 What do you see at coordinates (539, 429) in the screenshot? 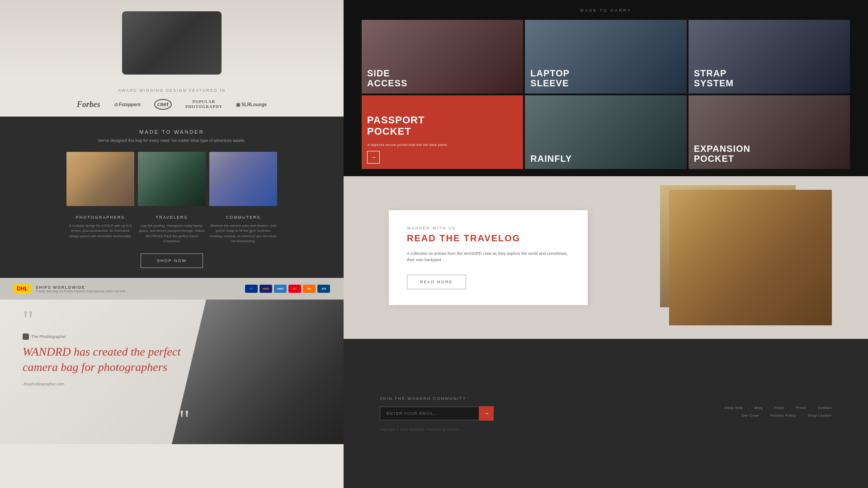
I see `copyright: Copyright © 2017 WANDRD. Powered by Shop…` at bounding box center [539, 429].